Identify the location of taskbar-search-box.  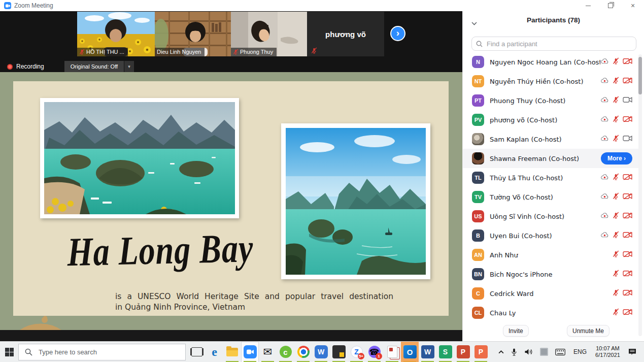
(102, 352).